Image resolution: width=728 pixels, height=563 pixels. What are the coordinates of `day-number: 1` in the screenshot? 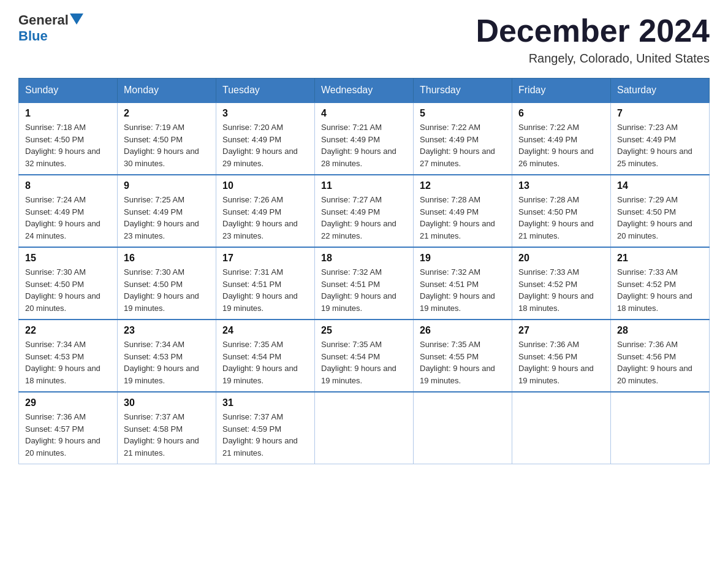 It's located at (68, 113).